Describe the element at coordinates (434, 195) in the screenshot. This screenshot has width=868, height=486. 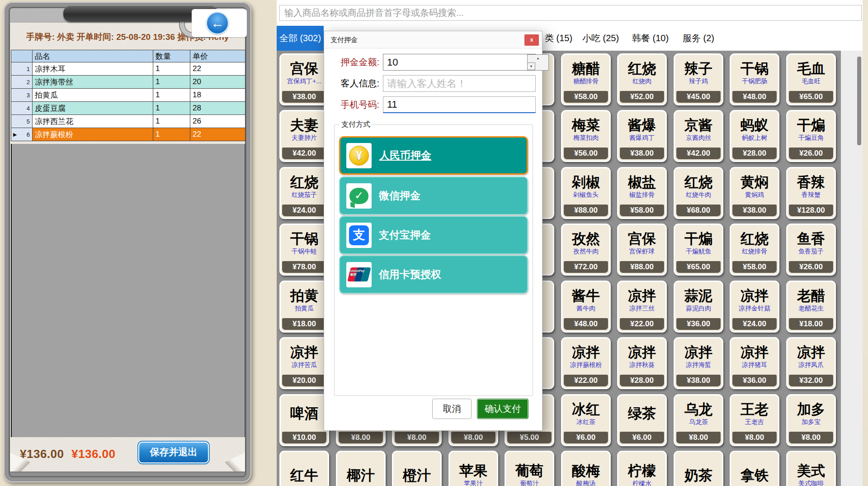
I see `payment-method-wechat: ✓微信押金` at that location.